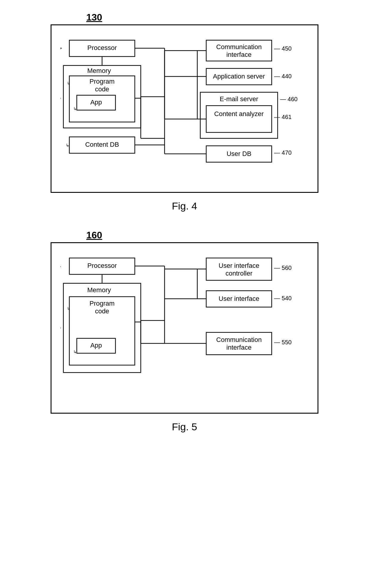 This screenshot has width=369, height=588. Describe the element at coordinates (239, 76) in the screenshot. I see `svg-text: Application server` at that location.